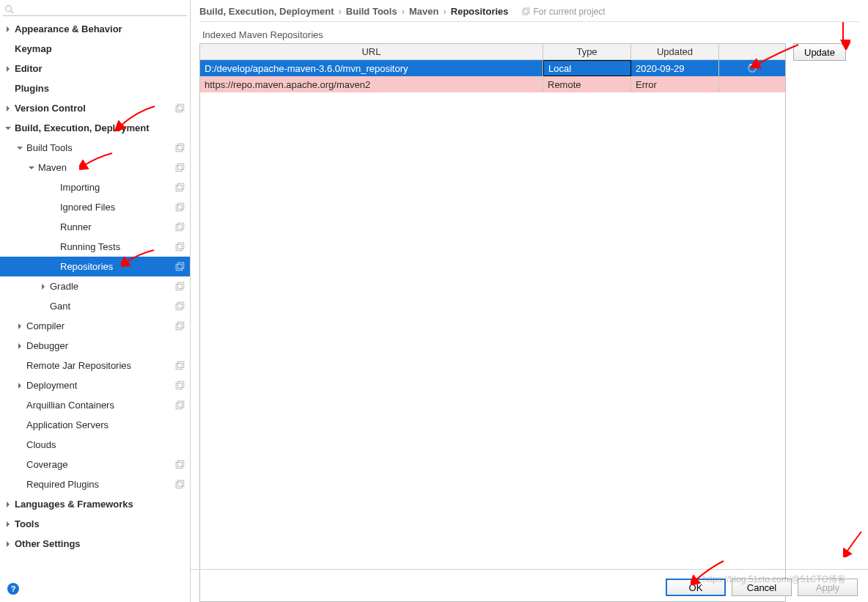  What do you see at coordinates (103, 128) in the screenshot?
I see `sidebar-item-label: Build, Execution, Deployment` at bounding box center [103, 128].